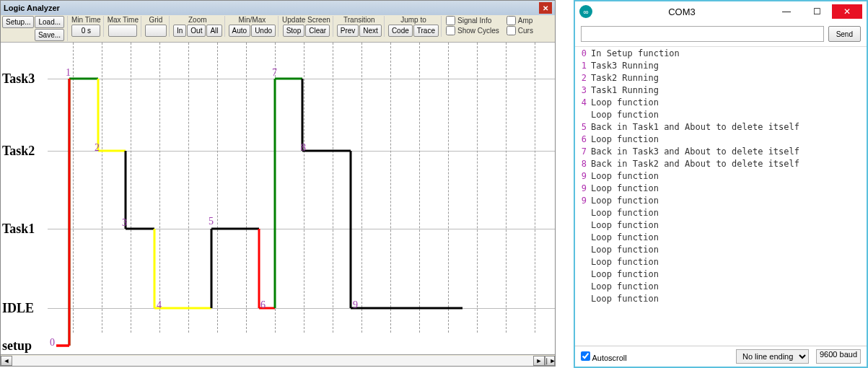  What do you see at coordinates (278, 8) in the screenshot?
I see `la-titlebar: Logic Analyzer ✕` at bounding box center [278, 8].